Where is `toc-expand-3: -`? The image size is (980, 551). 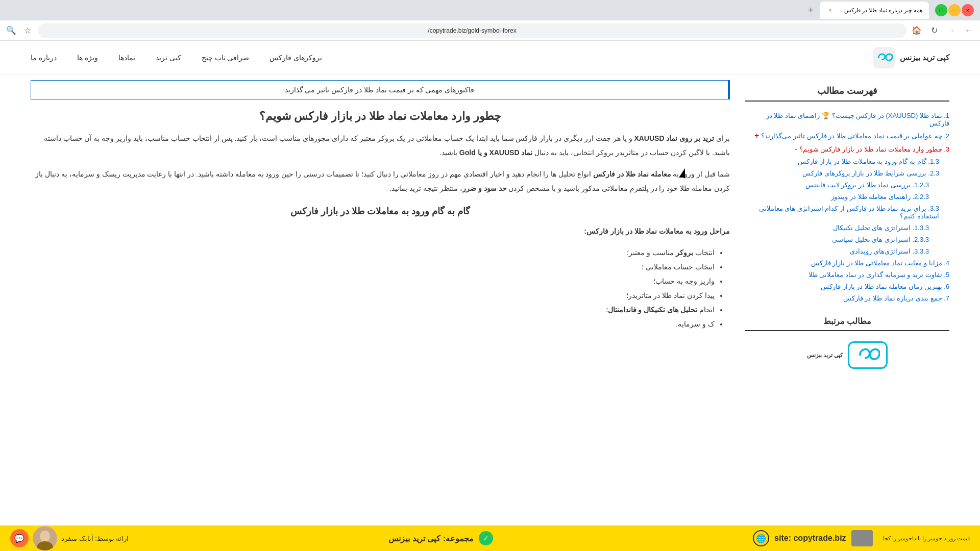 toc-expand-3: - is located at coordinates (795, 149).